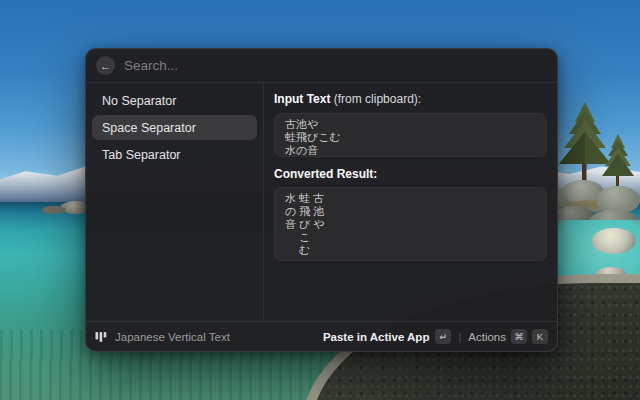 The image size is (640, 400). I want to click on input-line: 古池や, so click(410, 124).